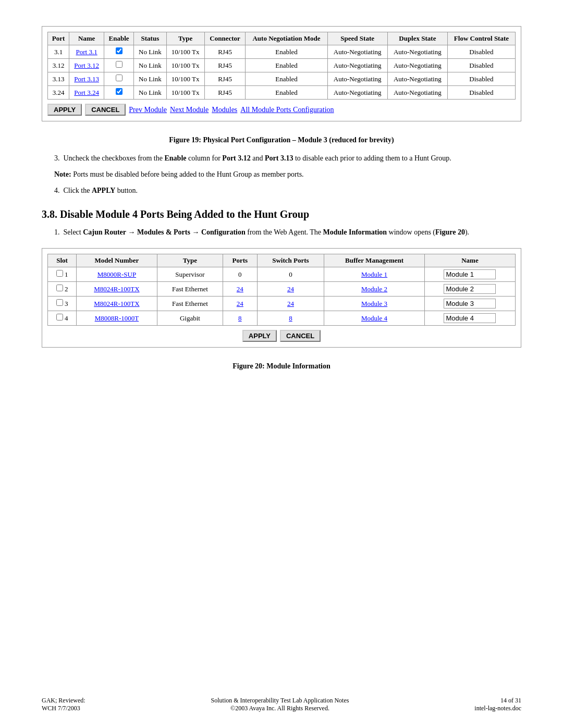  I want to click on figure20-ref-bold: Figure 20, so click(450, 232).